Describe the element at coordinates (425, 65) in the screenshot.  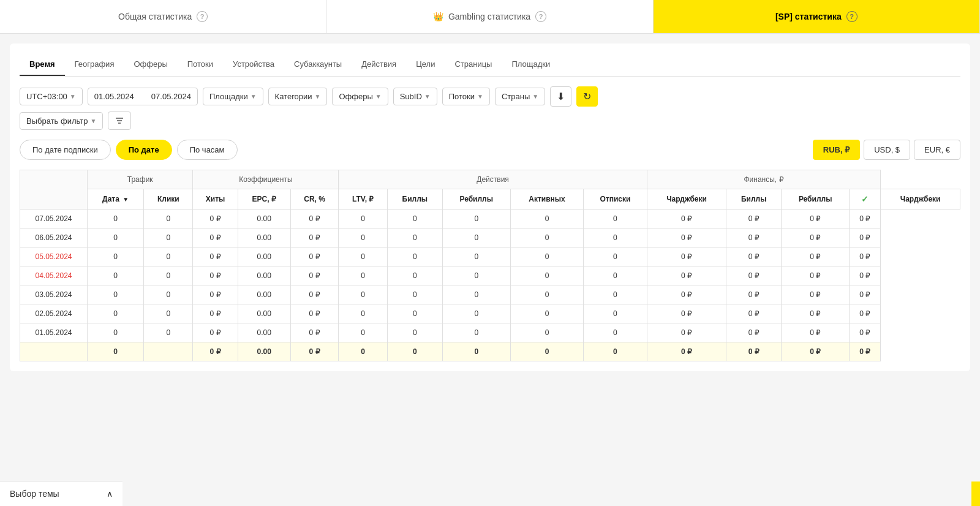
I see `sub-tab-goals: Цели` at that location.